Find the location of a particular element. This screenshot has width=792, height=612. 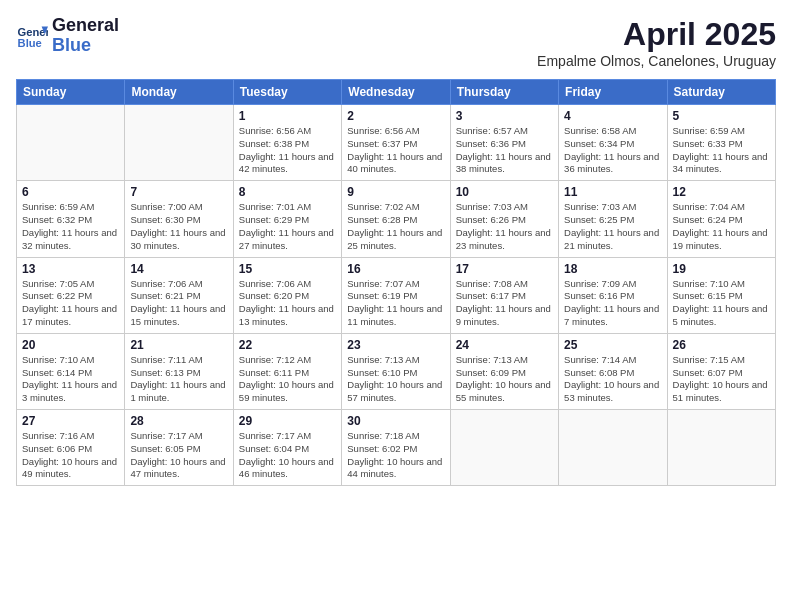

calendar-header-sunday: Sunday is located at coordinates (71, 92).